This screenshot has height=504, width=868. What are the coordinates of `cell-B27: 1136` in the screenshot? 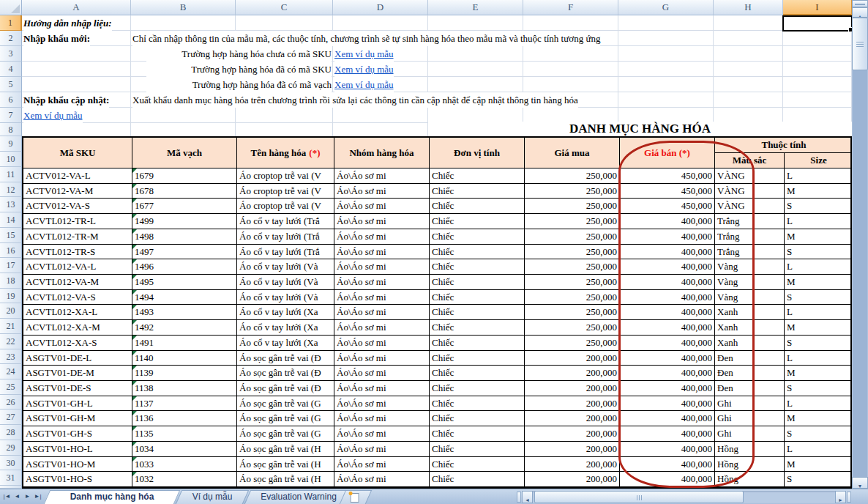 It's located at (184, 419).